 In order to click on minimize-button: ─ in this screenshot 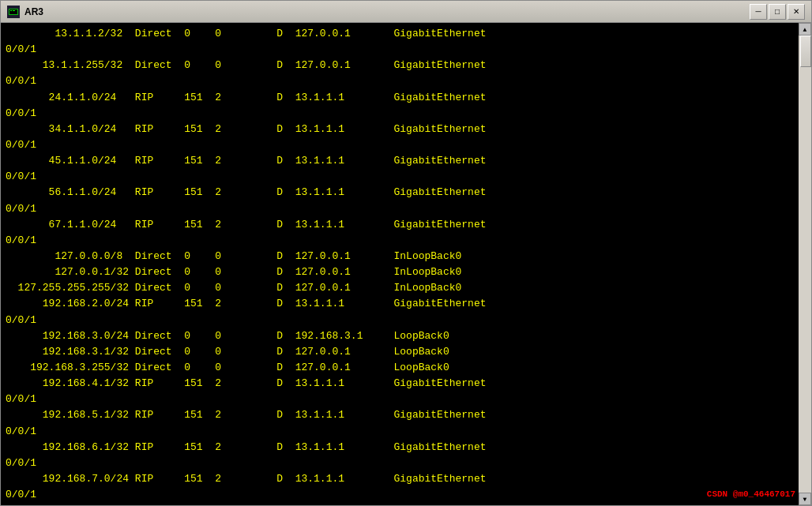, I will do `click(758, 12)`.